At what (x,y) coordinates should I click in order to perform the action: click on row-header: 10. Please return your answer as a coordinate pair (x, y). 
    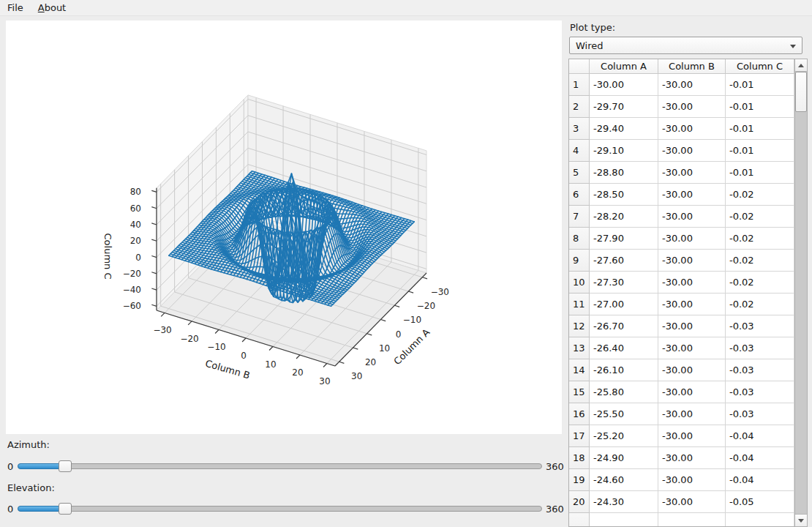
    Looking at the image, I should click on (579, 283).